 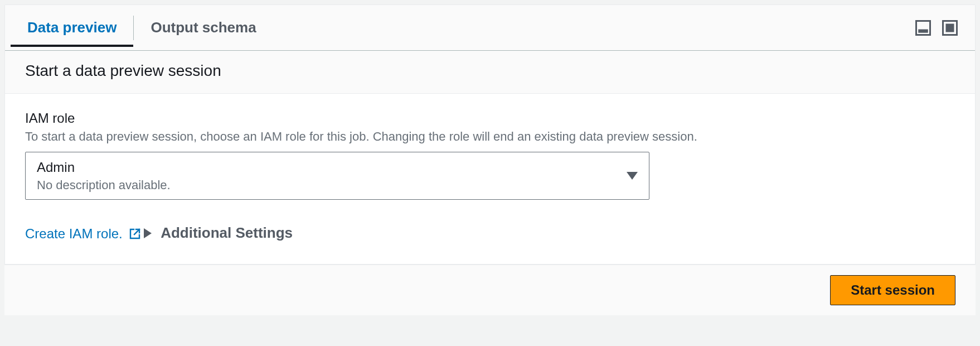 What do you see at coordinates (490, 290) in the screenshot?
I see `footer-bar: Start session` at bounding box center [490, 290].